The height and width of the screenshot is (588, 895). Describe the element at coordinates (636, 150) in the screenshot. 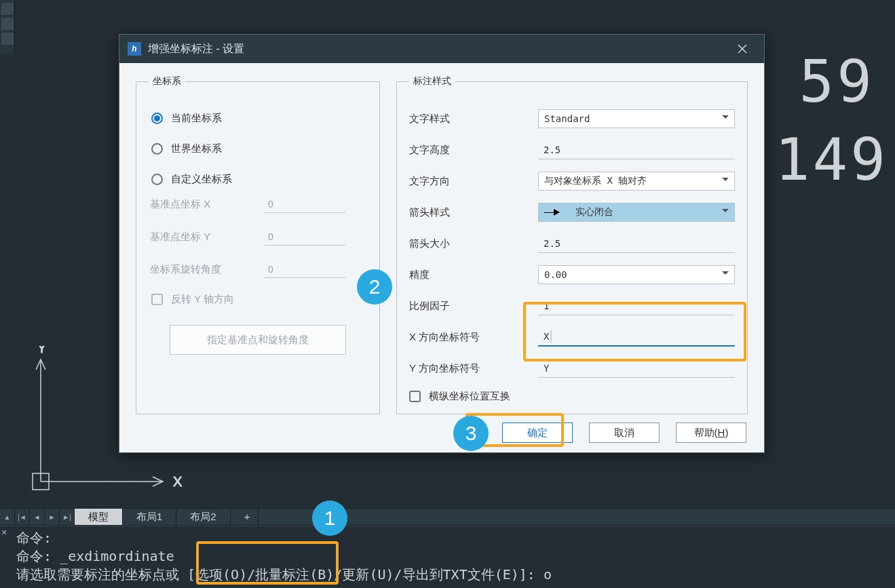

I see `text-height-input: 2.5` at that location.